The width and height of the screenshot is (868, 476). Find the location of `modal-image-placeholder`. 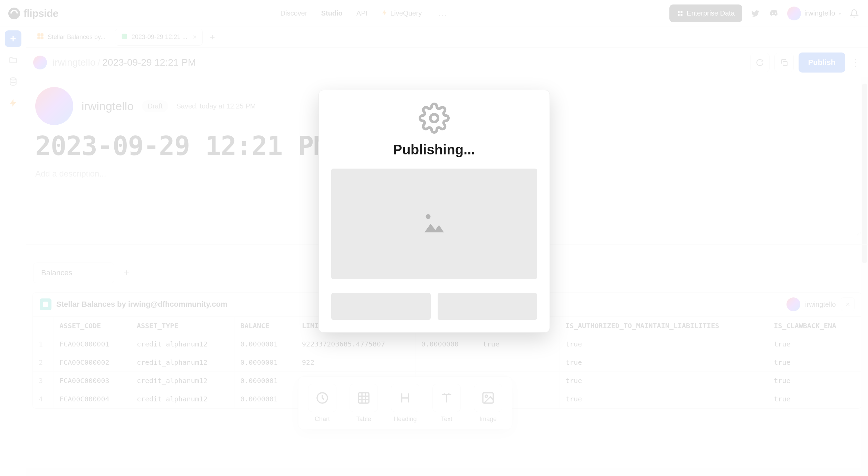

modal-image-placeholder is located at coordinates (434, 224).